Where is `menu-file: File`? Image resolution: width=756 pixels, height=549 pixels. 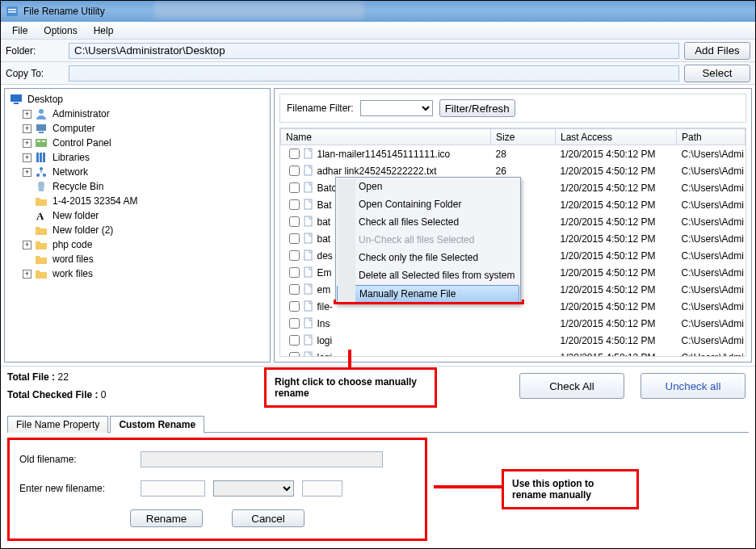
menu-file: File is located at coordinates (19, 31).